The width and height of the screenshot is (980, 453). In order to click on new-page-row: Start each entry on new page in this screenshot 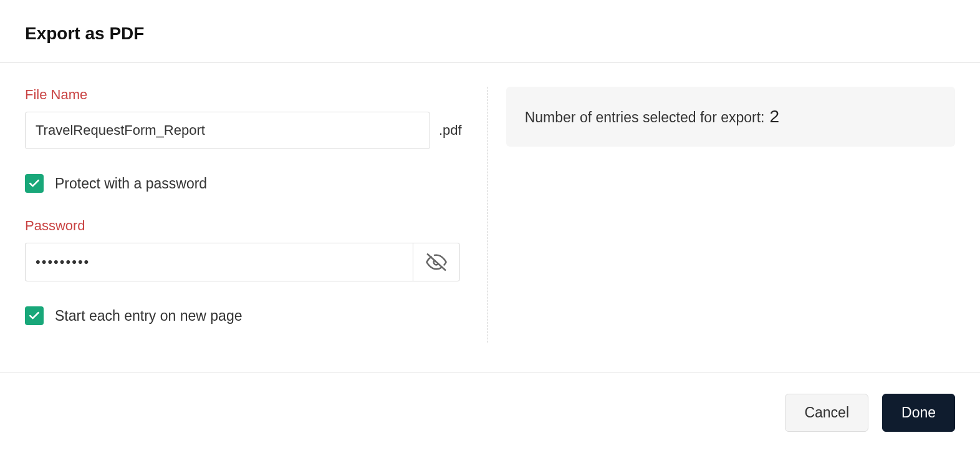, I will do `click(243, 316)`.